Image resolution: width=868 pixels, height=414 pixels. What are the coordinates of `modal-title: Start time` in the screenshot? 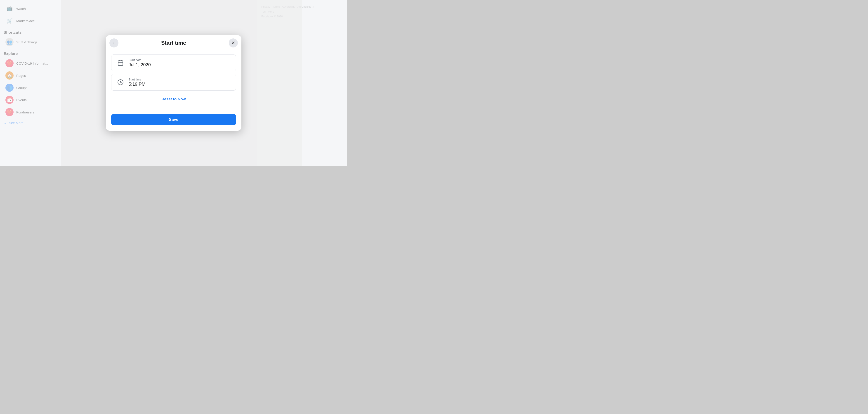 It's located at (174, 43).